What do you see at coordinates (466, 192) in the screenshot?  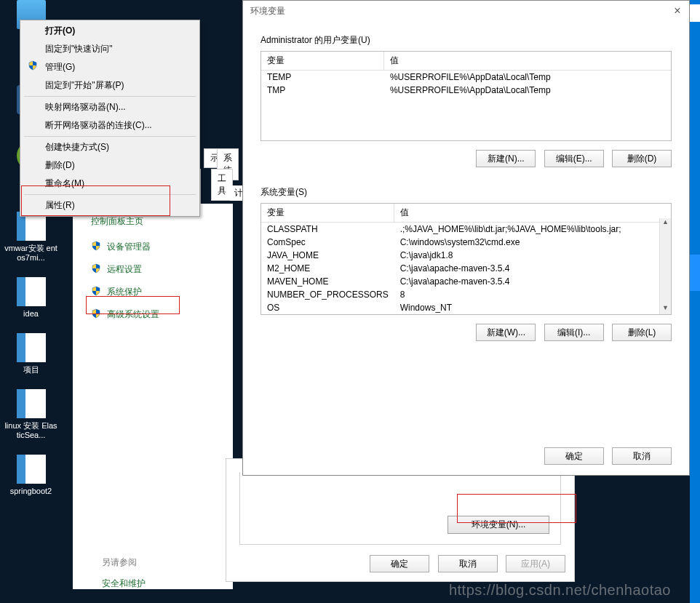 I see `sys-vars-label: 系统变量(S)` at bounding box center [466, 192].